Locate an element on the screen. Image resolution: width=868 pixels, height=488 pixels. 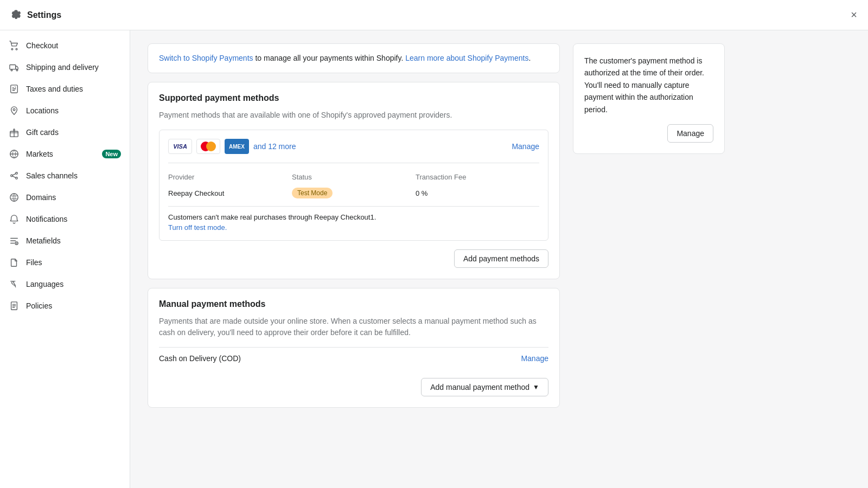
languages-icon is located at coordinates (14, 284).